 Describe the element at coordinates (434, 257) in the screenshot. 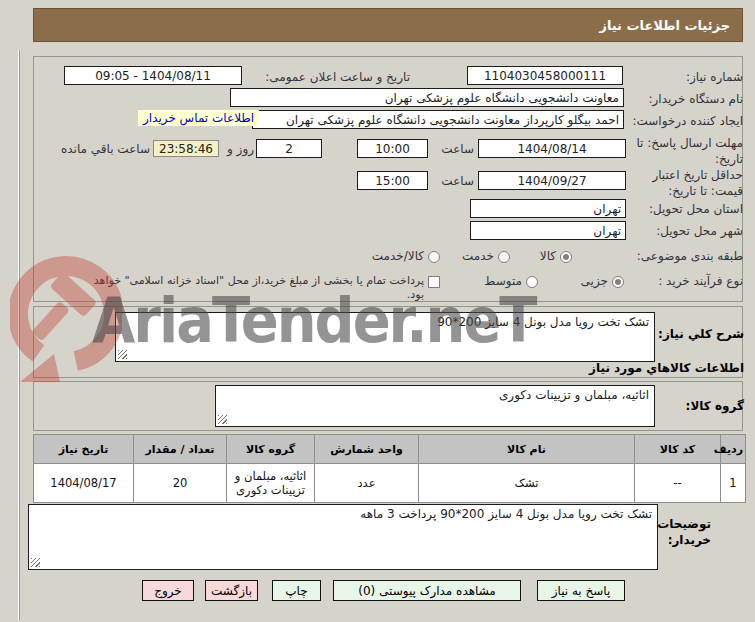

I see `radio-goods-service` at that location.